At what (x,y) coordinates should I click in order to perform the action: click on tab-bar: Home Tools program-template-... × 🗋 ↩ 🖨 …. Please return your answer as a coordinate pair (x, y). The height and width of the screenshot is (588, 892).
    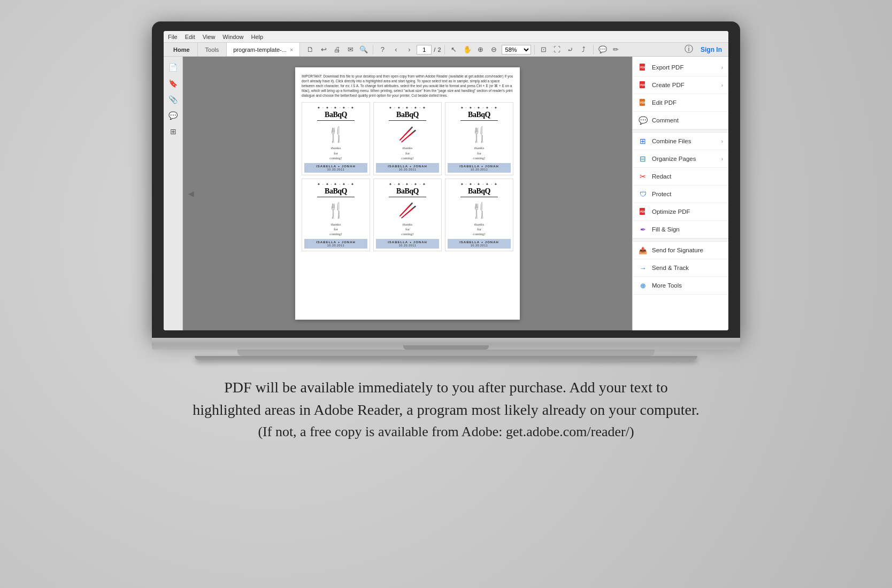
    Looking at the image, I should click on (446, 50).